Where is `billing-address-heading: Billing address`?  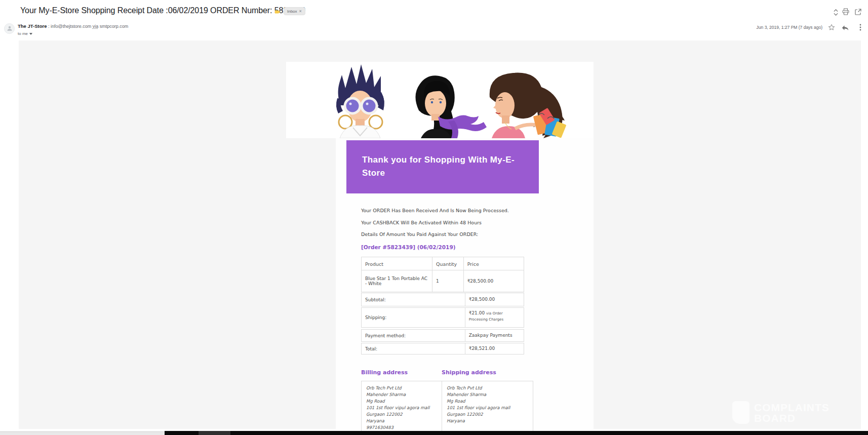 billing-address-heading: Billing address is located at coordinates (384, 373).